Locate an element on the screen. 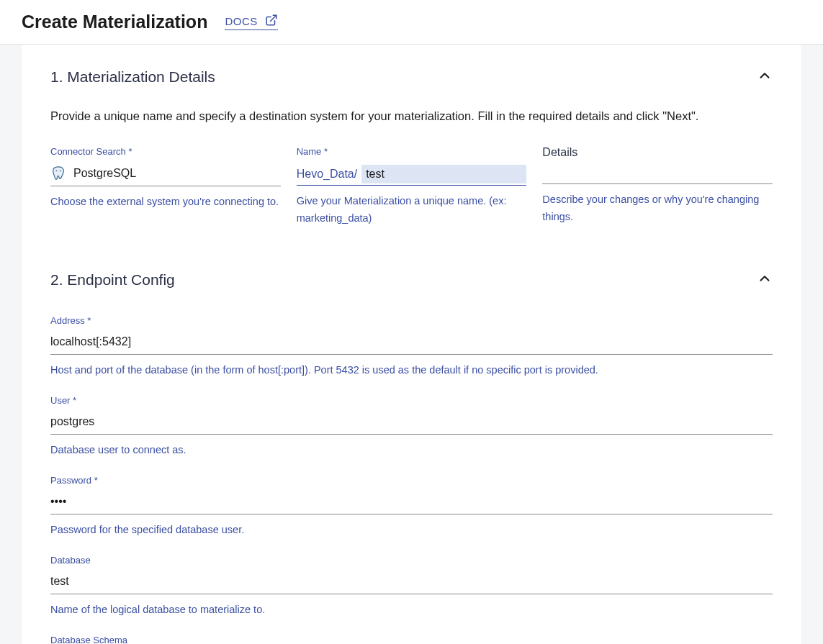  section-header-details: 1. Materialization Details is located at coordinates (412, 68).